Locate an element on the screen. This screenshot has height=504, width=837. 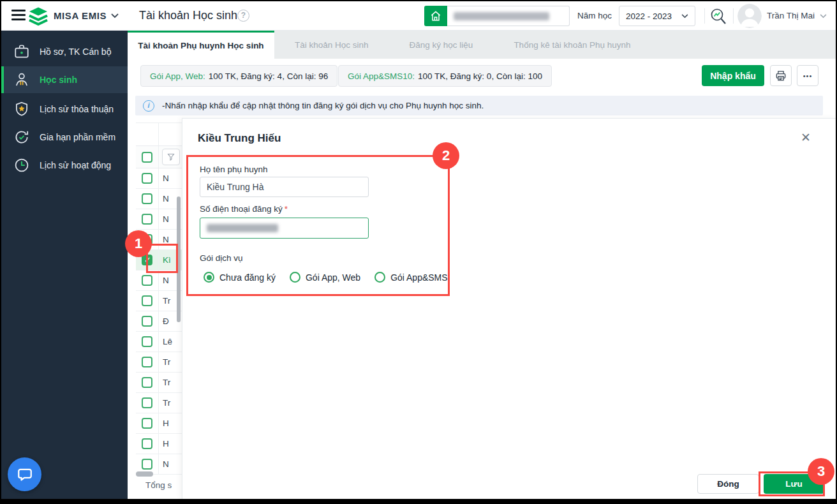
table-row: Lê is located at coordinates (159, 342).